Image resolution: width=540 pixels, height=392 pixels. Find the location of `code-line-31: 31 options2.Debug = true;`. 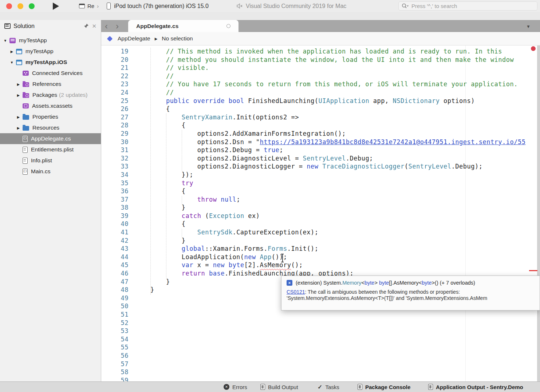

code-line-31: 31 options2.Debug = true; is located at coordinates (320, 151).